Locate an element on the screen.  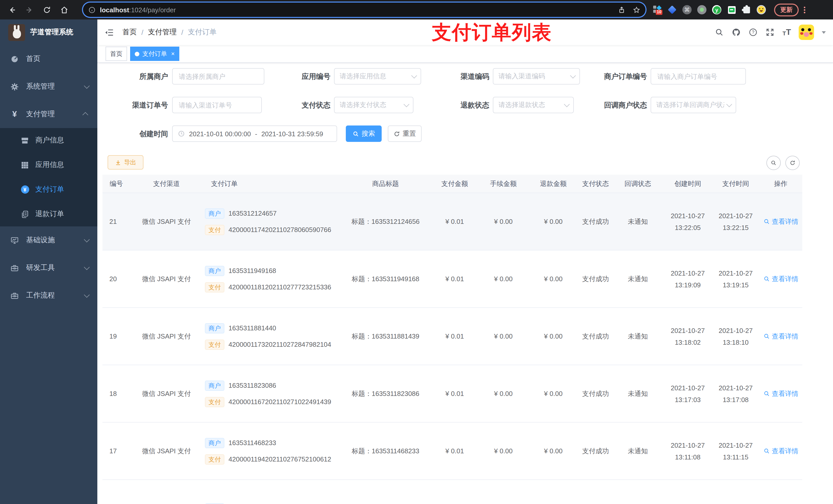
sidebar-item-pay-order: ¥ 支付订单 is located at coordinates (49, 189).